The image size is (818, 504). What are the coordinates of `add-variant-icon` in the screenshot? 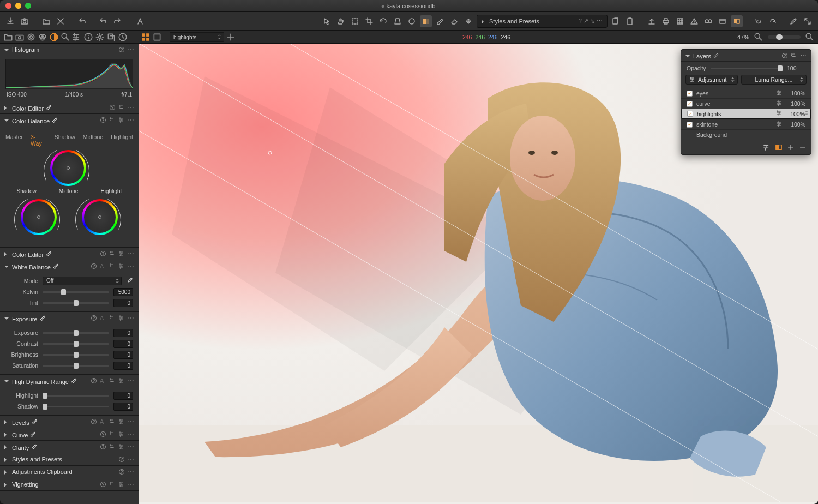 It's located at (231, 37).